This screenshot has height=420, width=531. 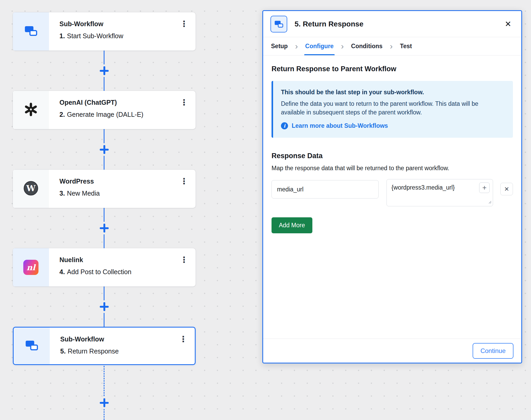 I want to click on tab-configure: Configure, so click(x=319, y=46).